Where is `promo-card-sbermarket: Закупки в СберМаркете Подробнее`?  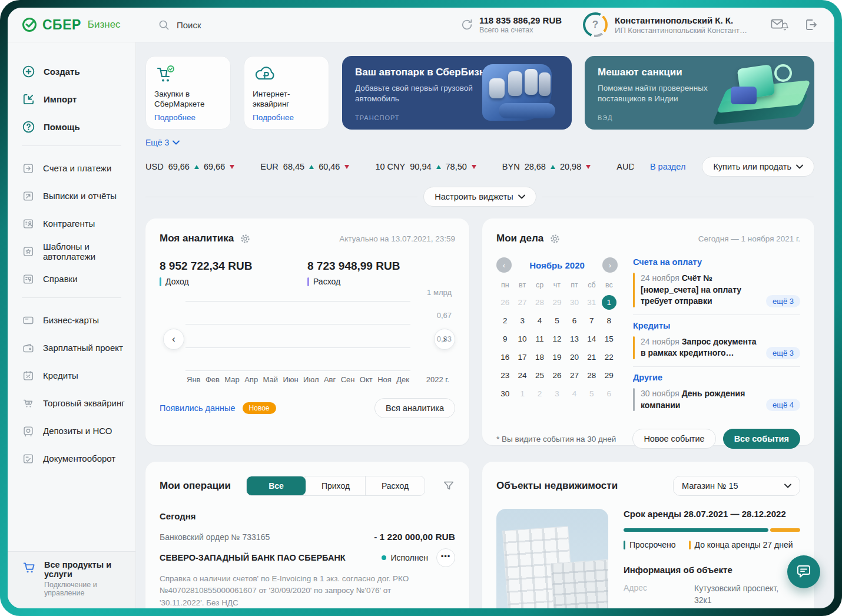
promo-card-sbermarket: Закупки в СберМаркете Подробнее is located at coordinates (188, 93).